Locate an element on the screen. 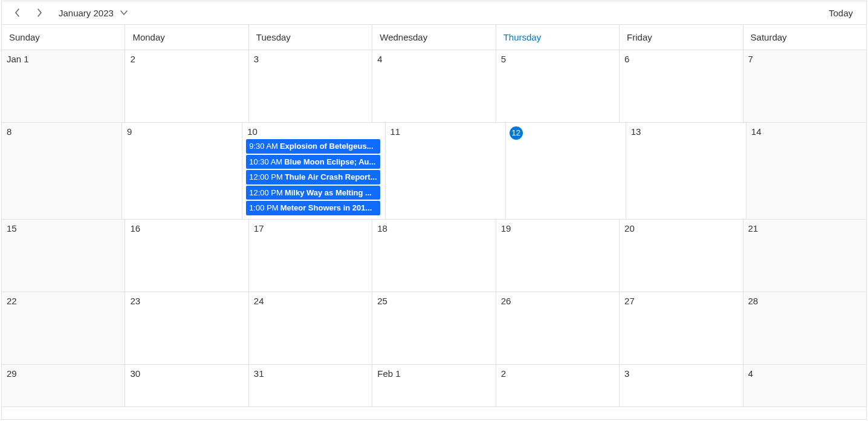  date-label: 14 is located at coordinates (757, 132).